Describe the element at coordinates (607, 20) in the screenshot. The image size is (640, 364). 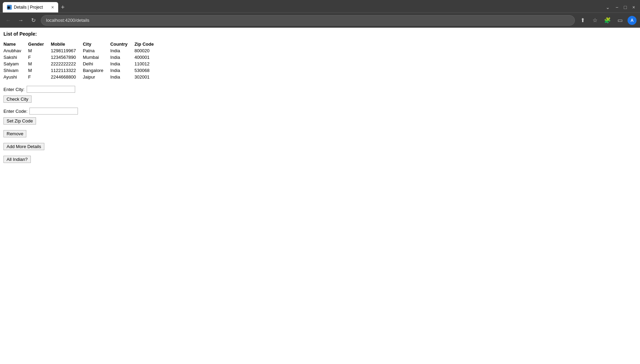
I see `extensions-button: 🧩` at that location.